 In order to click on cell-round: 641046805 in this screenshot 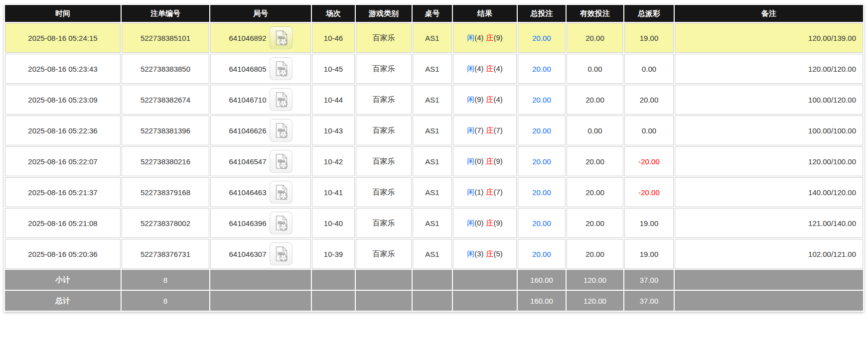, I will do `click(261, 69)`.